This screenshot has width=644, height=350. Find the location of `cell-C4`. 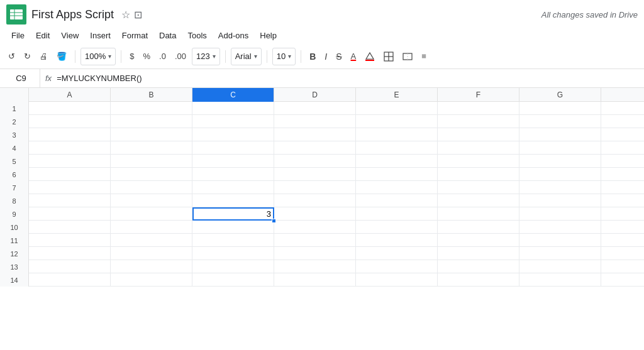

cell-C4 is located at coordinates (233, 148).